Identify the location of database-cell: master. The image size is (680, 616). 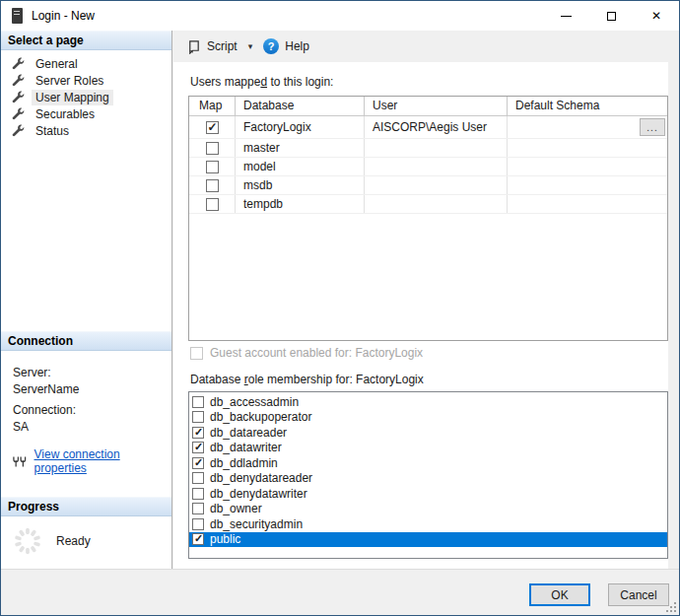
(300, 148).